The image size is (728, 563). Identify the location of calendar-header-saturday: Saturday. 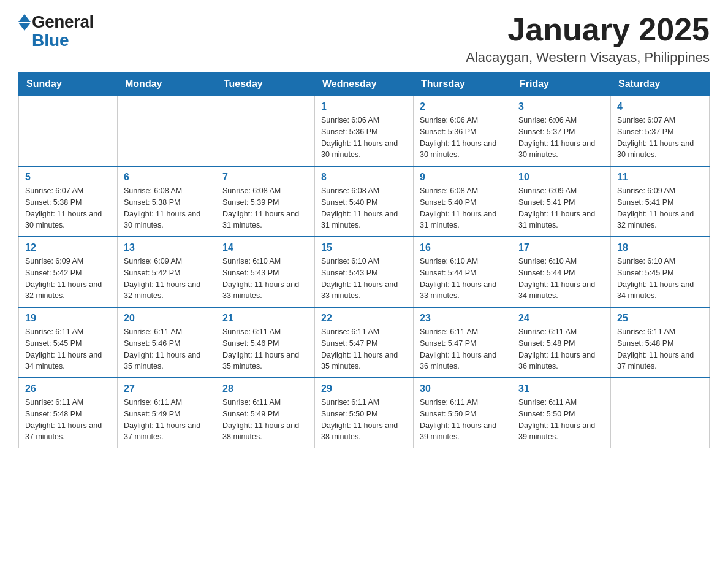
(661, 85).